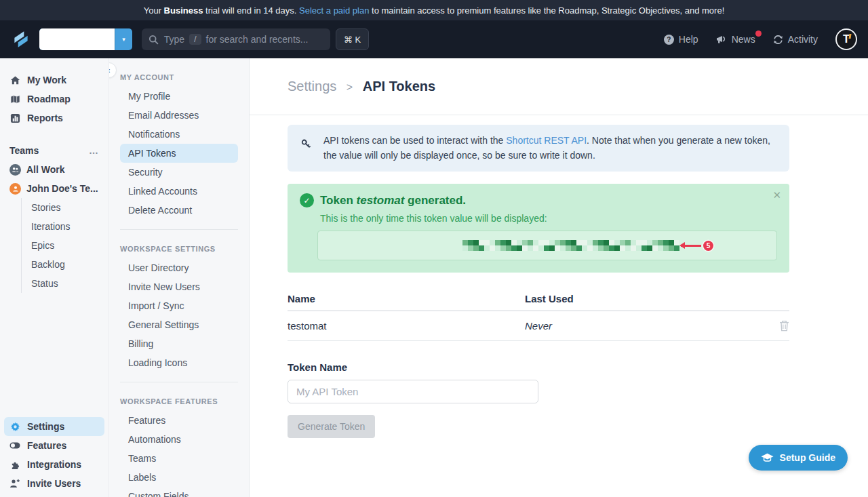  Describe the element at coordinates (123, 39) in the screenshot. I see `chevron-down-icon: ▾` at that location.